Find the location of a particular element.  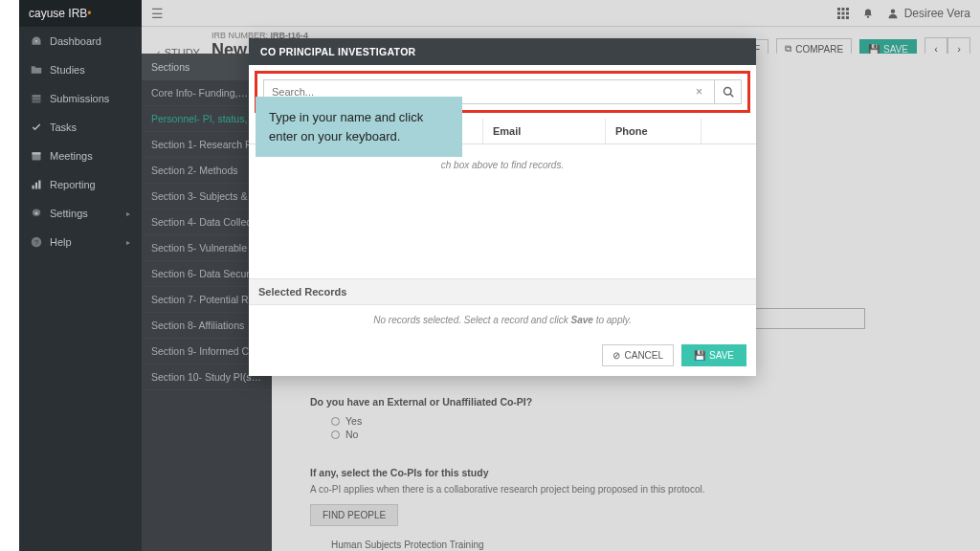

modal-cancel-label: CANCEL is located at coordinates (643, 356).